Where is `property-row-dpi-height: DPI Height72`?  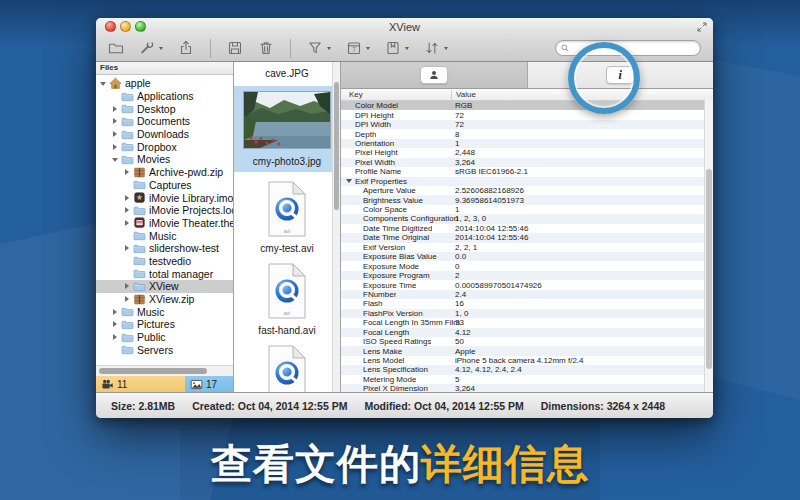
property-row-dpi-height: DPI Height72 is located at coordinates (527, 114).